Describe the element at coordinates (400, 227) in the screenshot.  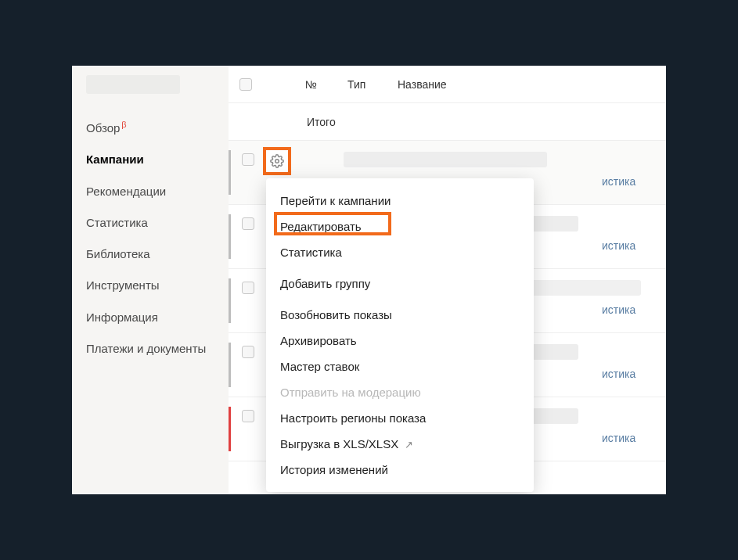
I see `menu-item-edit: Редактировать` at that location.